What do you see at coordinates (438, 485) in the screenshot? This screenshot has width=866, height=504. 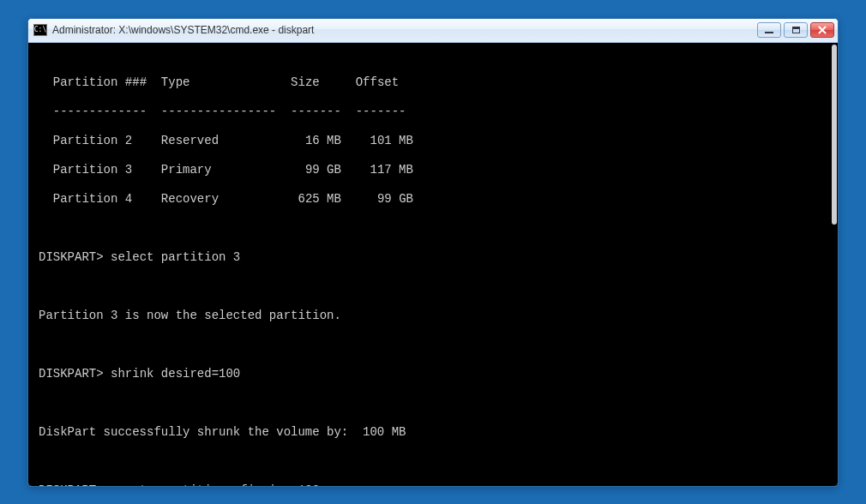 I see `prompt-line: DISKPART> create partition efi size=100` at bounding box center [438, 485].